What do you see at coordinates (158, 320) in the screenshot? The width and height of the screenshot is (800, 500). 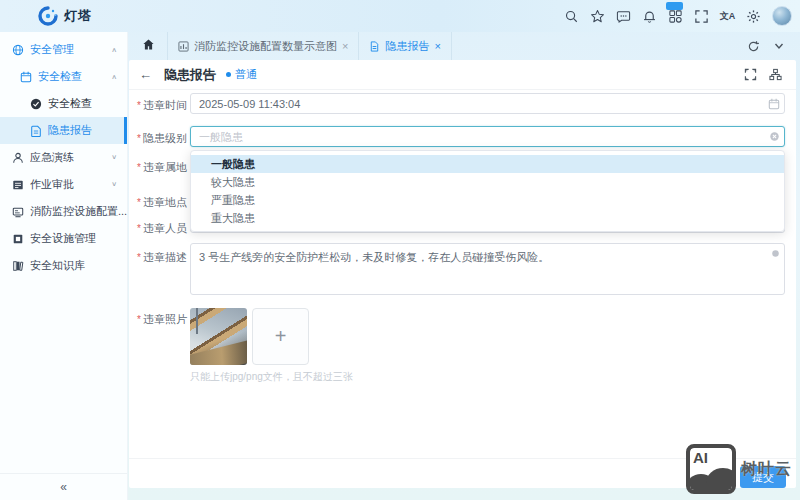 I see `field-label-photo: *违章照片` at bounding box center [158, 320].